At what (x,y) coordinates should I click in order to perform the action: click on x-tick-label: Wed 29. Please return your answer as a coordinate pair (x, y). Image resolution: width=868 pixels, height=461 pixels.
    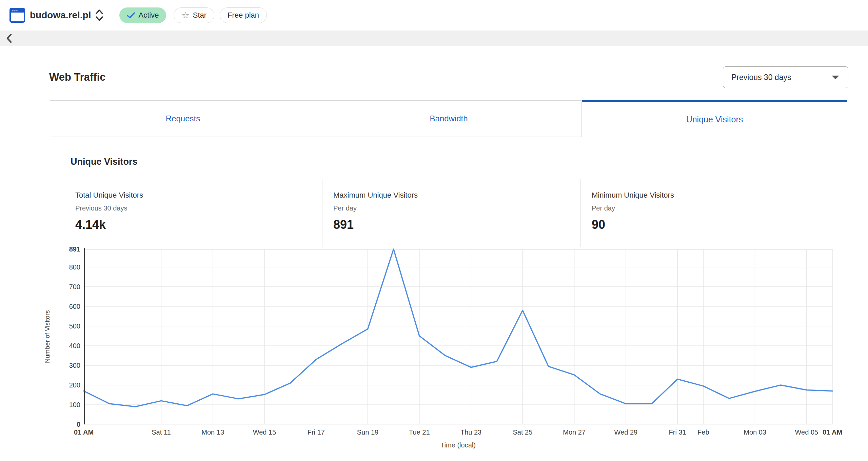
    Looking at the image, I should click on (626, 433).